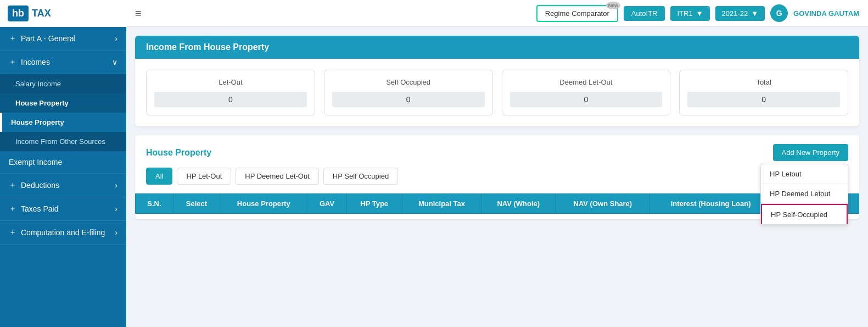 Image resolution: width=868 pixels, height=327 pixels. I want to click on filter-tab-hp-deemed-let-out: HP Deemed Let-Out, so click(277, 176).